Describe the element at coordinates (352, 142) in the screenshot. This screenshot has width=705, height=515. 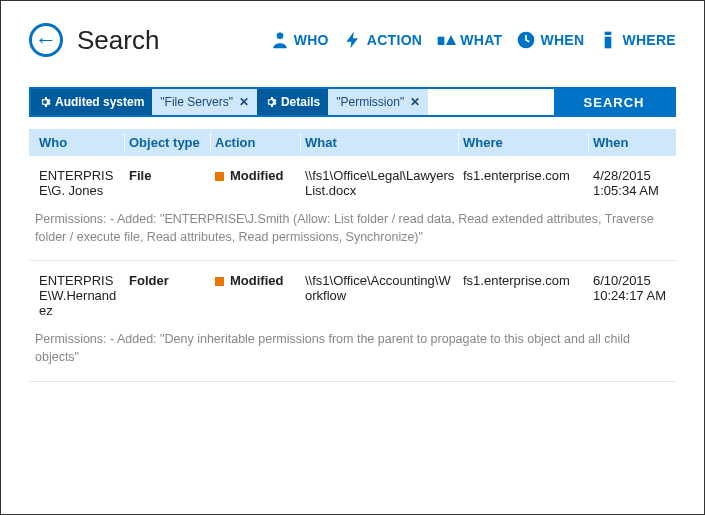
I see `table-header: Who Object type Action What Where When` at that location.